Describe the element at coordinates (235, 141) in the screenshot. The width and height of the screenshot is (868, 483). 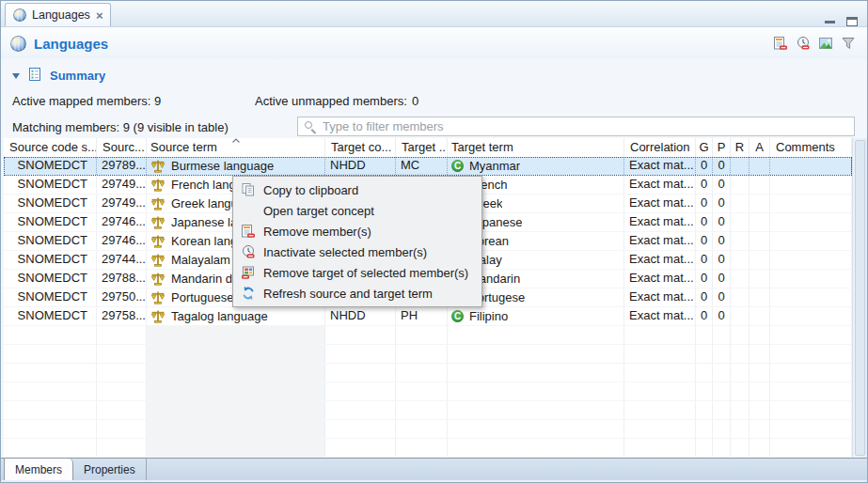
I see `sort-ascending-icon` at that location.